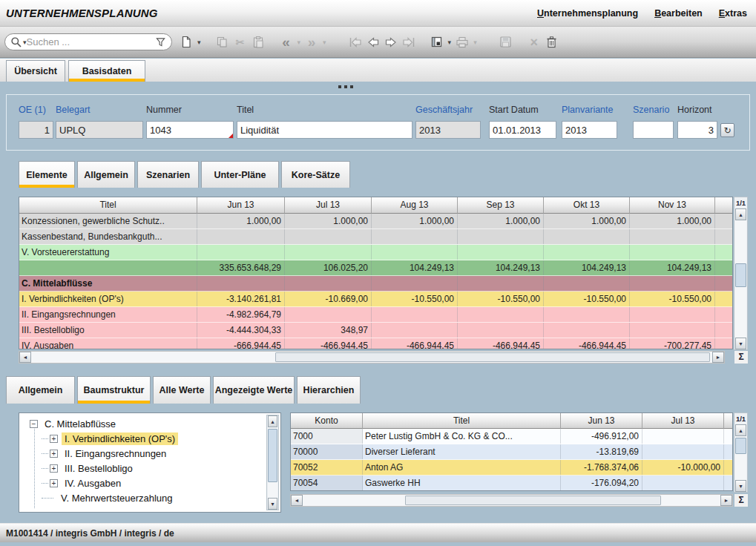 The height and width of the screenshot is (546, 756). Describe the element at coordinates (91, 42) in the screenshot. I see `search-input` at that location.